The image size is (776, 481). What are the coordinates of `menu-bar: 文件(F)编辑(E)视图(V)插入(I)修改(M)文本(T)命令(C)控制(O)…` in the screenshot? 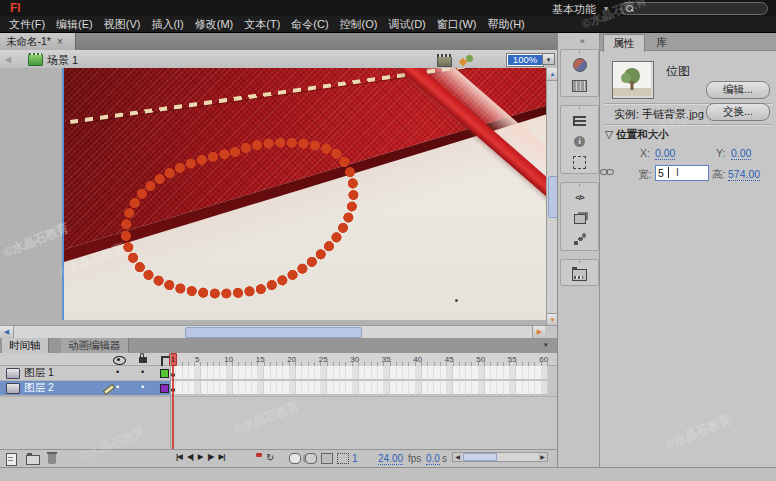 It's located at (388, 24).